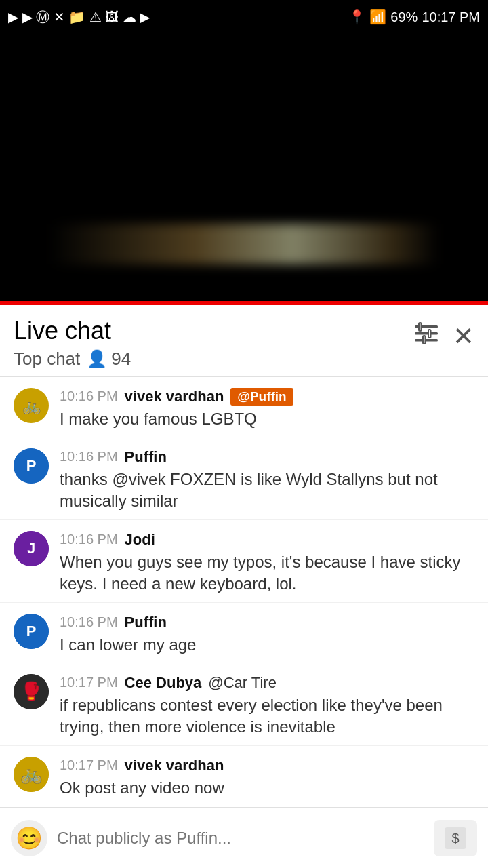  What do you see at coordinates (267, 409) in the screenshot?
I see `msg-body: 10:16 PM vivek vardhan @Puffin I make yo…` at bounding box center [267, 409].